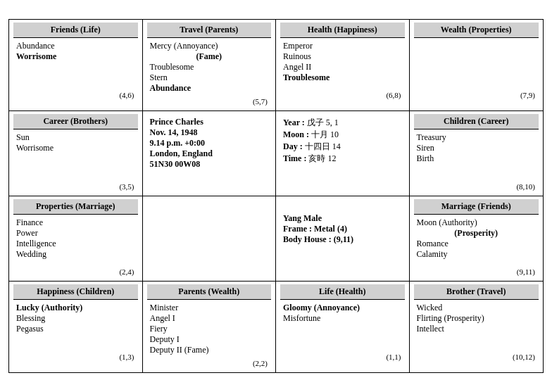  What do you see at coordinates (342, 218) in the screenshot?
I see `yang-male: Yang Male` at bounding box center [342, 218].